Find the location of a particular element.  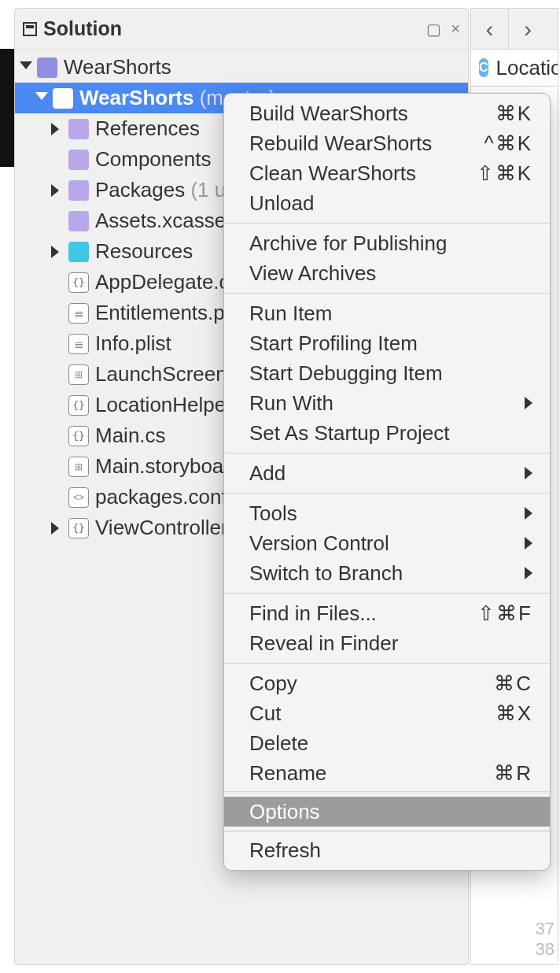

menu-item-label: Cut is located at coordinates (373, 713).